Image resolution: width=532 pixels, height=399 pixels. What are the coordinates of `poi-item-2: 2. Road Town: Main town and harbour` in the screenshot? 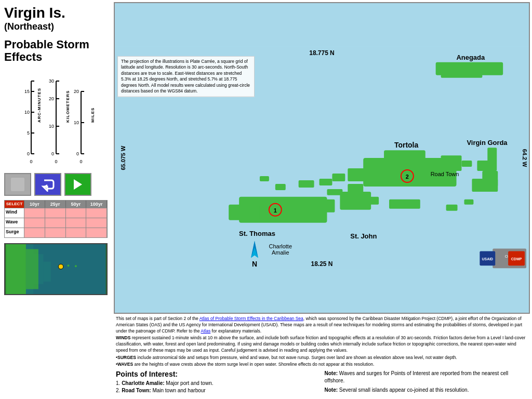 It's located at (218, 391).